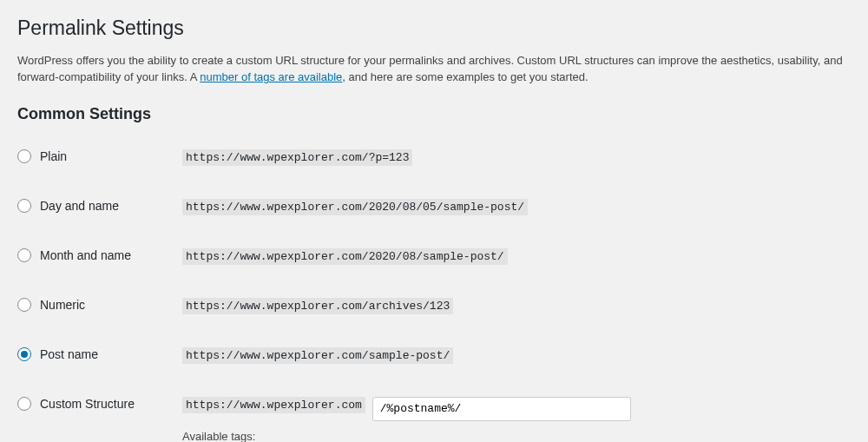 The height and width of the screenshot is (442, 868). I want to click on postname-example: https://www.wpexplorer.com/sample-post/, so click(318, 356).